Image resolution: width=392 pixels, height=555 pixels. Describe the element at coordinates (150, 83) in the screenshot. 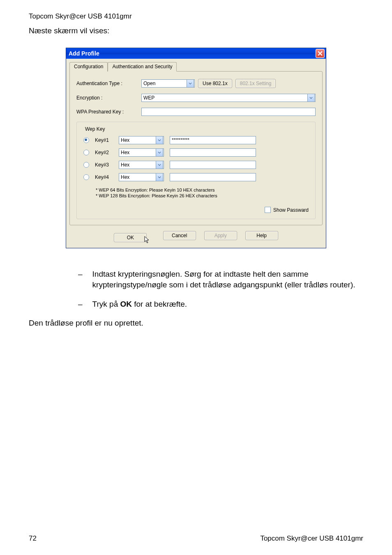

I see `auth-type-value: Open` at that location.